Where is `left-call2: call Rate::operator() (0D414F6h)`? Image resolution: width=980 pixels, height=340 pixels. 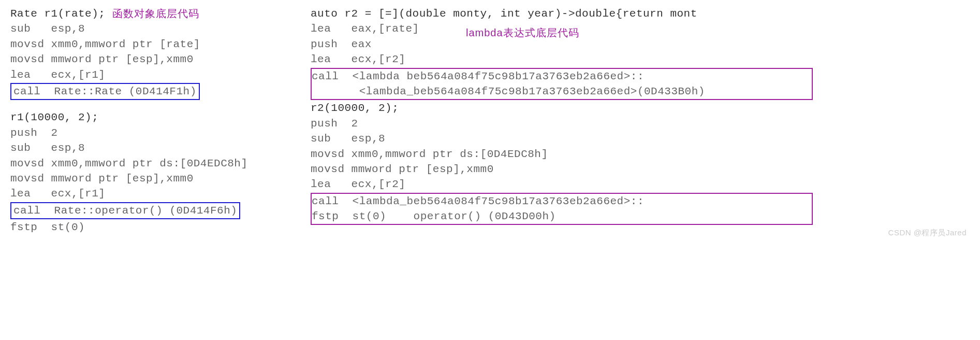
left-call2: call Rate::operator() (0D414F6h) is located at coordinates (125, 210).